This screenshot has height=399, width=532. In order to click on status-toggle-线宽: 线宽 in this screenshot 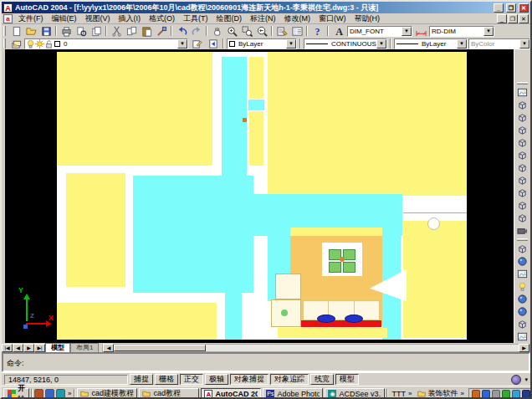, I will do `click(322, 380)`.